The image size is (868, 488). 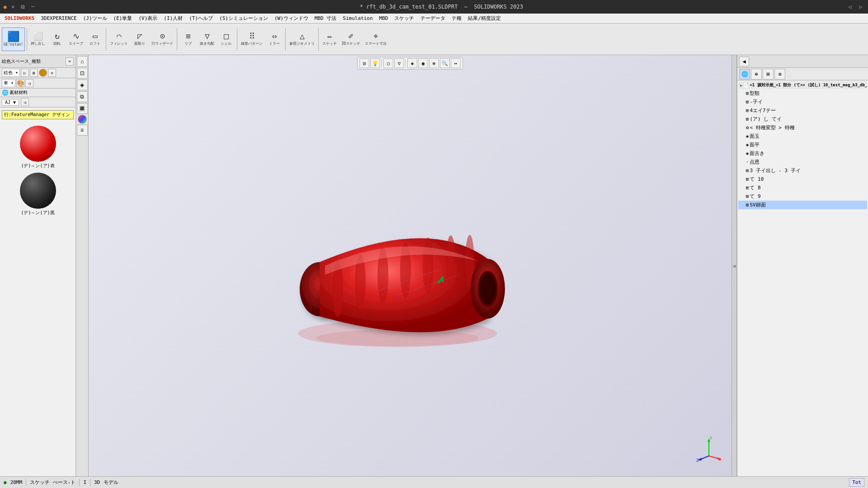 What do you see at coordinates (148, 18) in the screenshot?
I see `menu-v: (V)表示` at bounding box center [148, 18].